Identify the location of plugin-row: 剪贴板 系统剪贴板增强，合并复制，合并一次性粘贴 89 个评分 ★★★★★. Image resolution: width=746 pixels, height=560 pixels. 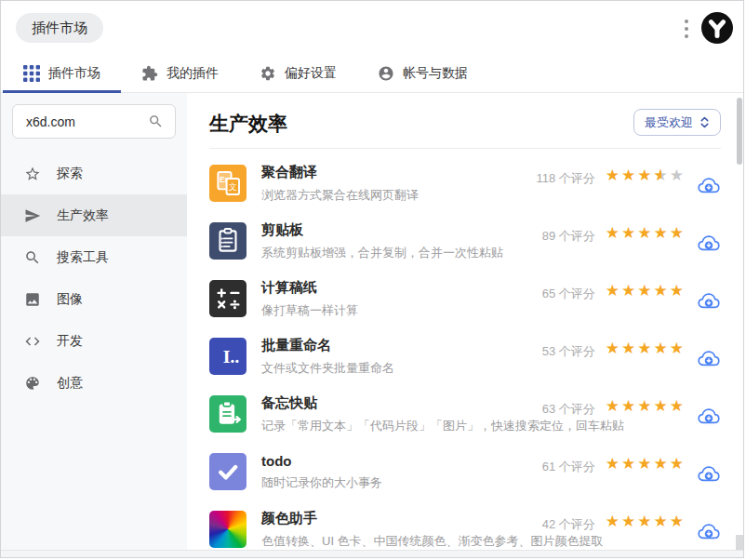
(465, 241).